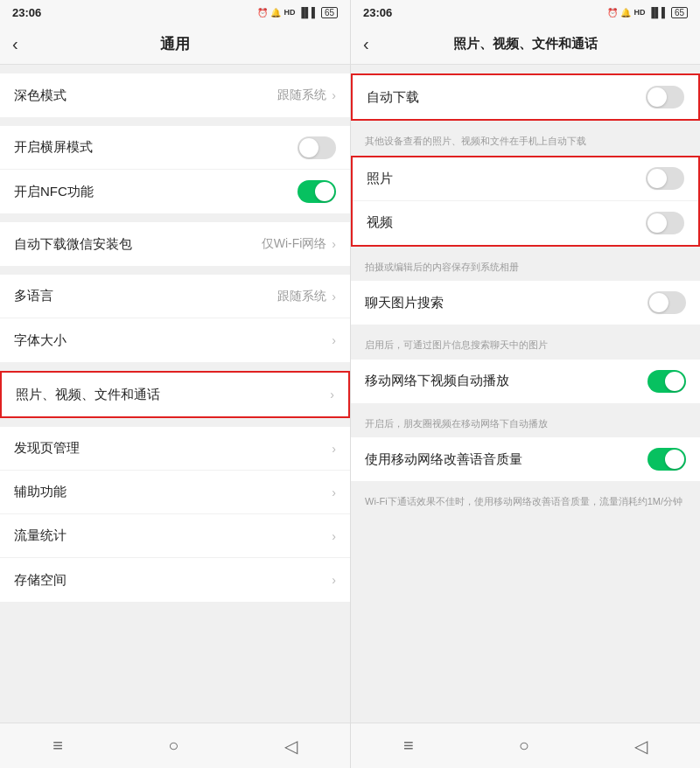  Describe the element at coordinates (667, 303) in the screenshot. I see `toggle-chat-search` at that location.